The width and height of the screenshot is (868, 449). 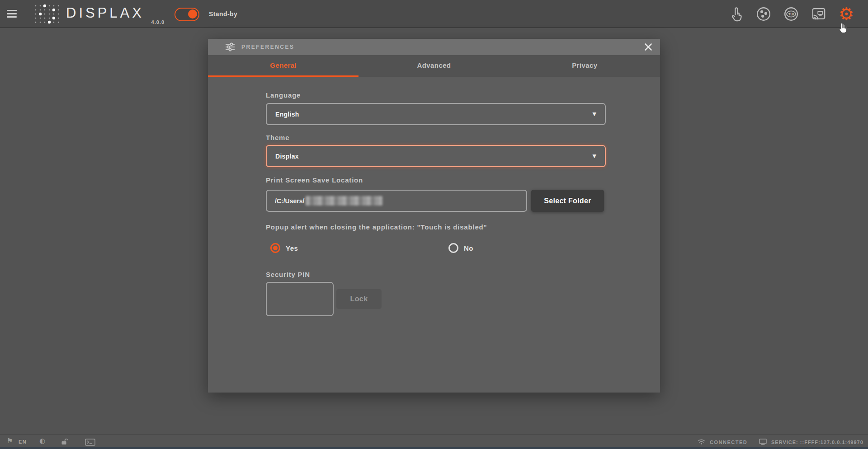 What do you see at coordinates (42, 441) in the screenshot?
I see `contrast-icon: ◐` at bounding box center [42, 441].